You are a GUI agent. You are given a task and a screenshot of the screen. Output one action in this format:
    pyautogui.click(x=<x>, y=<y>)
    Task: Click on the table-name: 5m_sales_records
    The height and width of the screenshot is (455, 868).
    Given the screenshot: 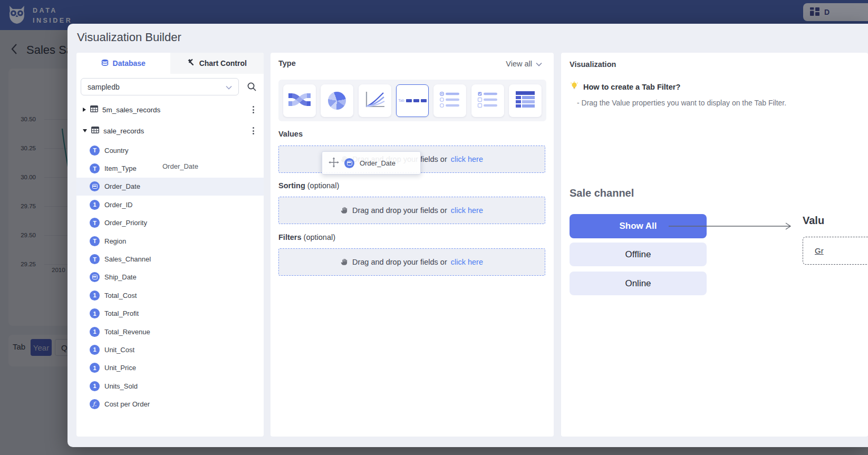 What is the action you would take?
    pyautogui.click(x=131, y=110)
    